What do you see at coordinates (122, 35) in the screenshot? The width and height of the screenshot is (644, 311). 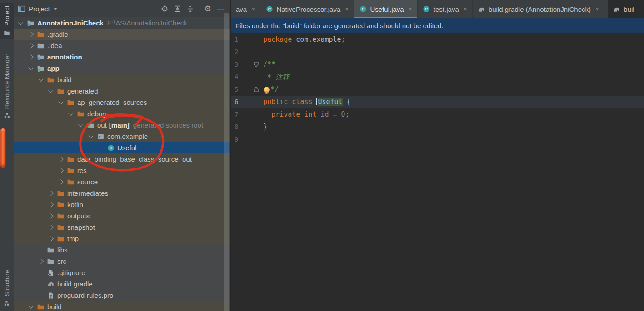 I see `tree-row-gradle: .gradle` at bounding box center [122, 35].